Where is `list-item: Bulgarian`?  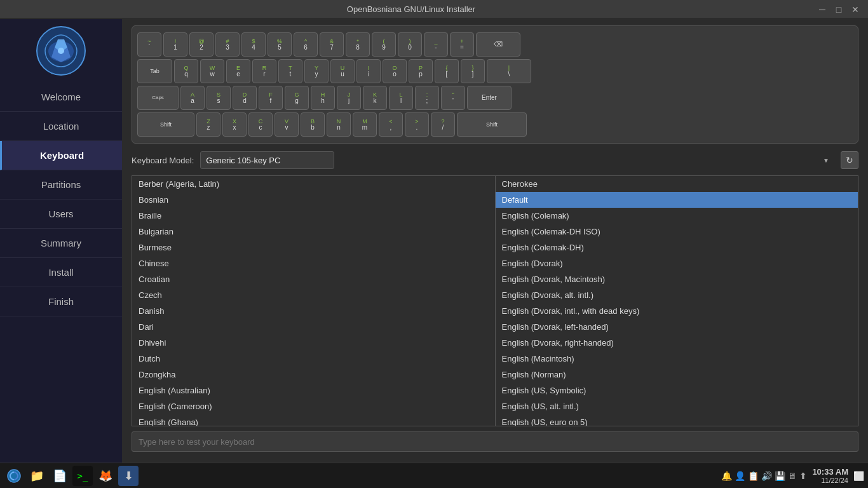 list-item: Bulgarian is located at coordinates (314, 231).